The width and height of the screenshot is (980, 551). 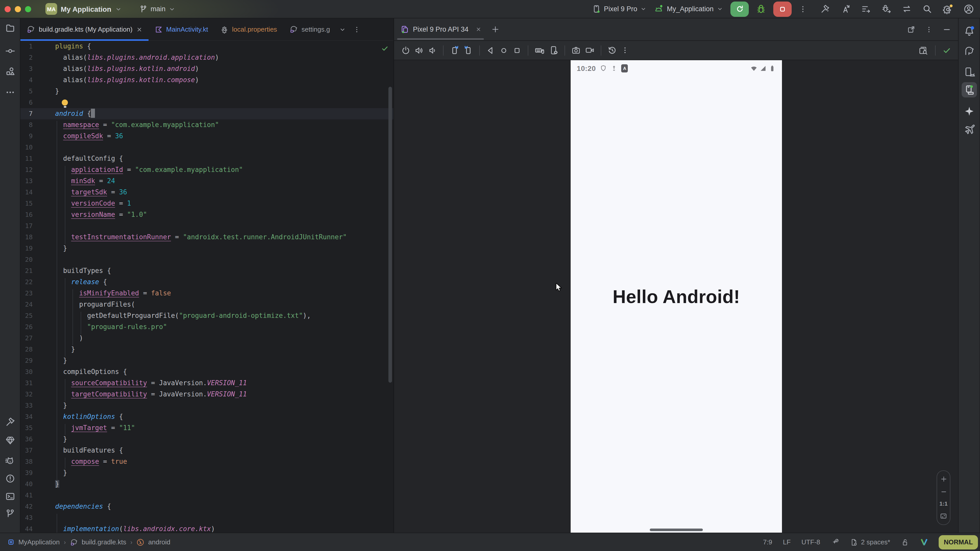 I want to click on line-number: 7, so click(x=27, y=114).